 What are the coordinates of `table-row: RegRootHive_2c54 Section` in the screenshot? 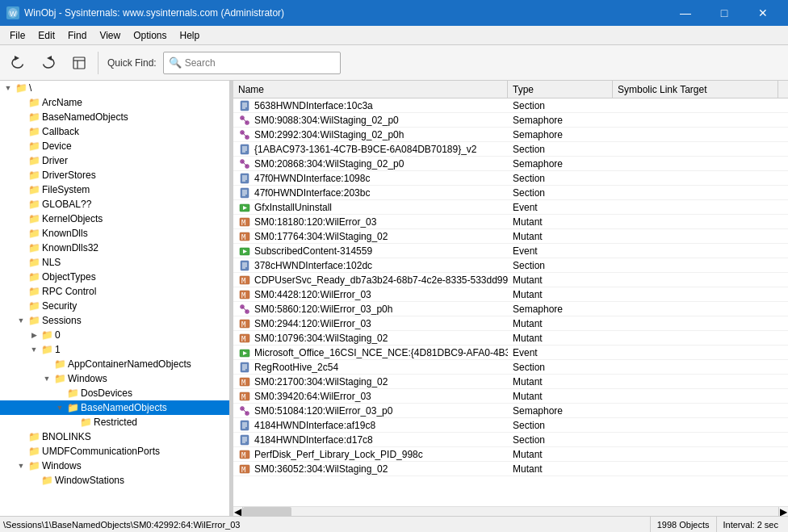 It's located at (510, 367).